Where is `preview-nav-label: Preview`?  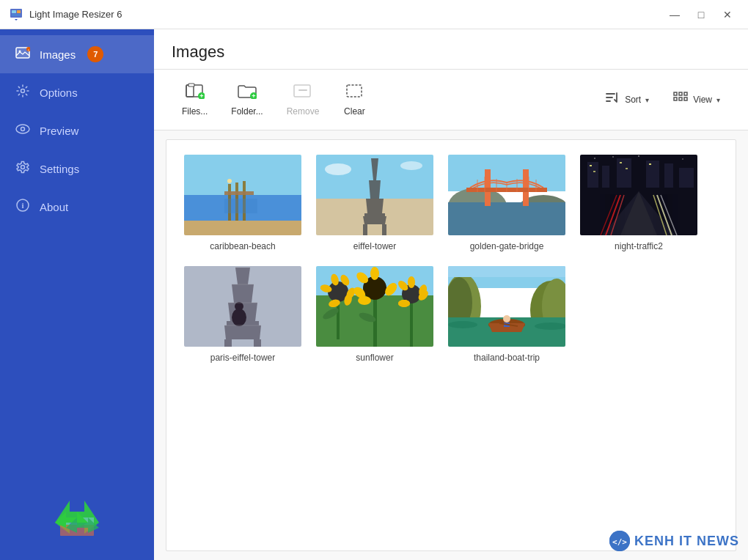 preview-nav-label: Preview is located at coordinates (59, 130).